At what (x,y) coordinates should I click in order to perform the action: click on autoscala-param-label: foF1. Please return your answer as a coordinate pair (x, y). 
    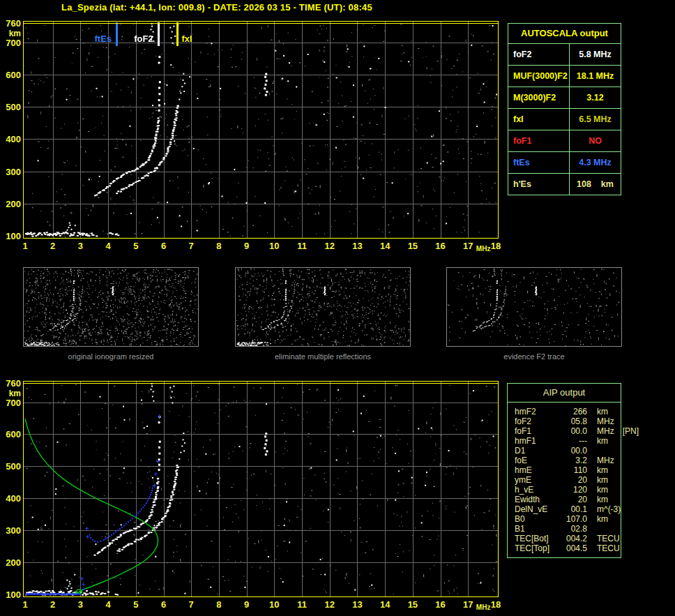
    Looking at the image, I should click on (539, 141).